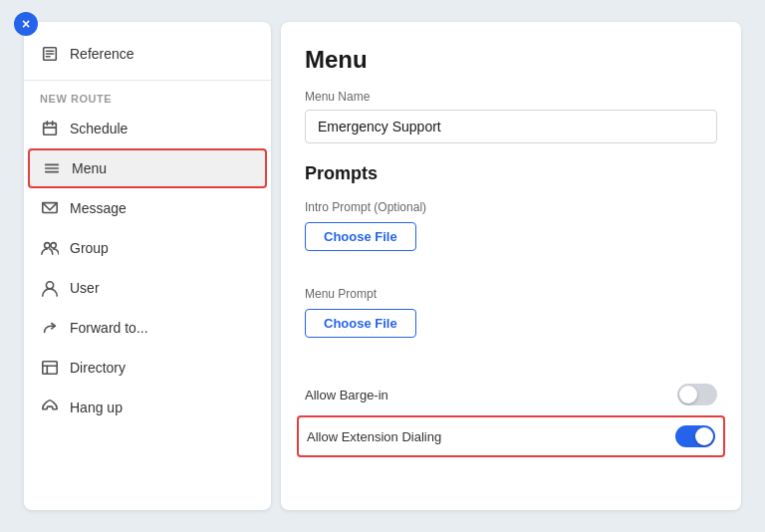  Describe the element at coordinates (50, 368) in the screenshot. I see `directory-icon` at that location.